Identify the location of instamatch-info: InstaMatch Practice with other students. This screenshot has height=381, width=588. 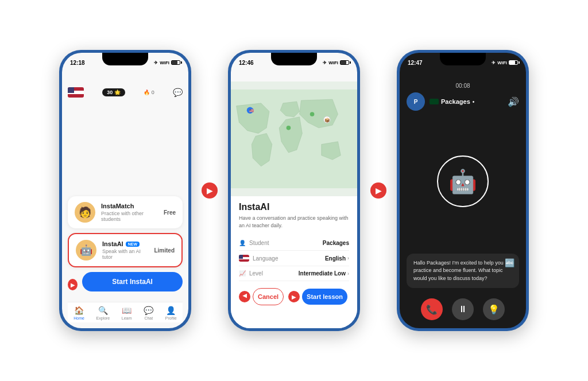
(130, 212).